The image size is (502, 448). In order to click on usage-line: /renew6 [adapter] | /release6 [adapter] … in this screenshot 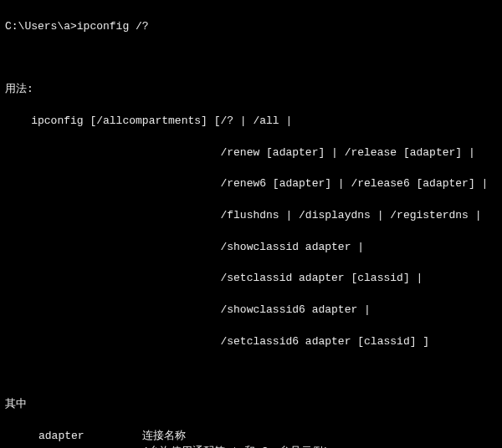, I will do `click(251, 184)`.